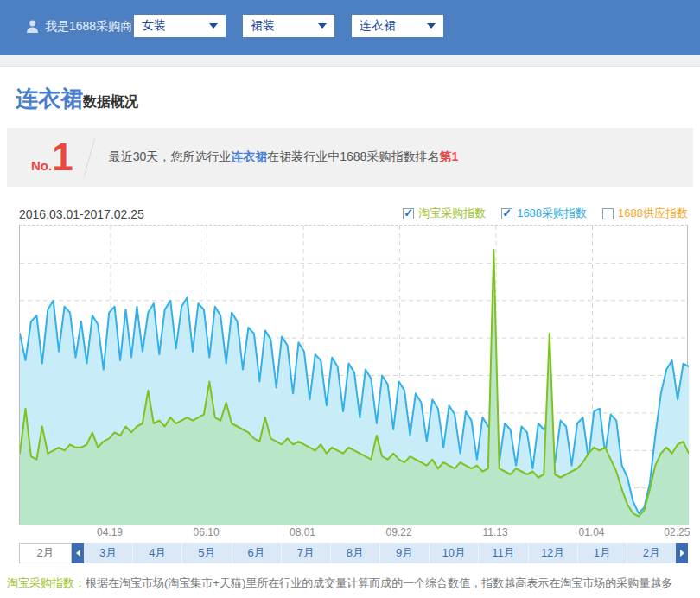 This screenshot has width=700, height=598. Describe the element at coordinates (86, 27) in the screenshot. I see `user-menu: 我是1688采购商` at that location.